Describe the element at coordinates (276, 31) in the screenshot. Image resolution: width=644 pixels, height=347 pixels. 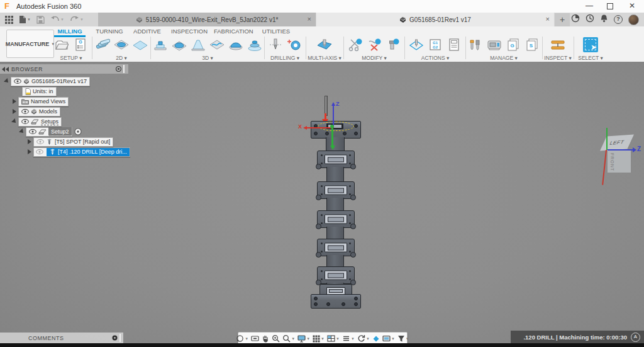
I see `ribbon-tab-utilities: UTILITIES` at that location.